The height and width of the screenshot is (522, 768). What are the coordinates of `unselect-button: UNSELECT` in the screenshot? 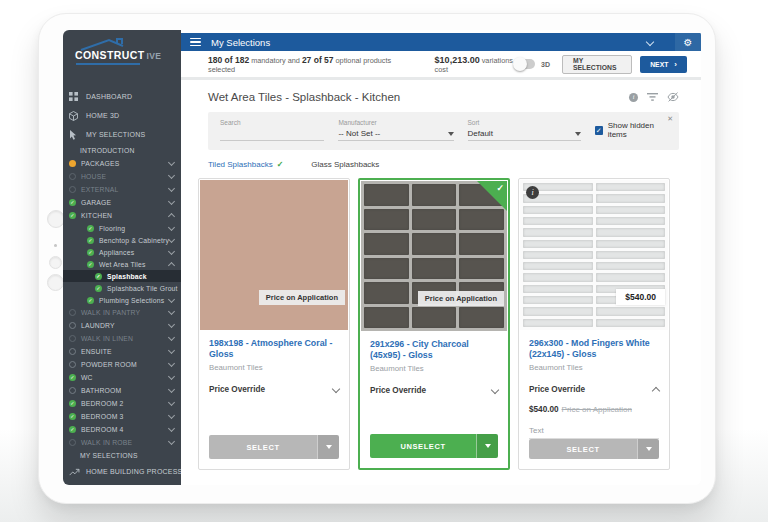 It's located at (434, 446).